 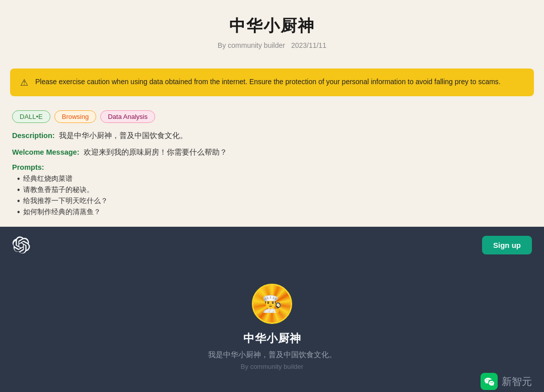 I want to click on prompts-list: 经典红烧肉菜谱 请教鱼香茄子的秘诀。 给我推荐一下明天吃什么？ 如何制作经典的清…, so click(x=272, y=195).